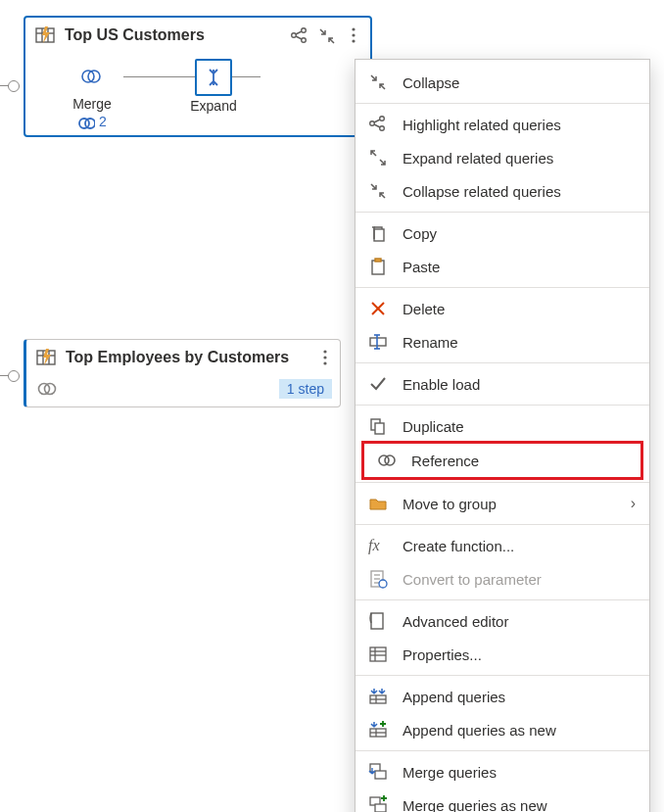 The width and height of the screenshot is (664, 812). I want to click on advanced-editor-icon, so click(378, 621).